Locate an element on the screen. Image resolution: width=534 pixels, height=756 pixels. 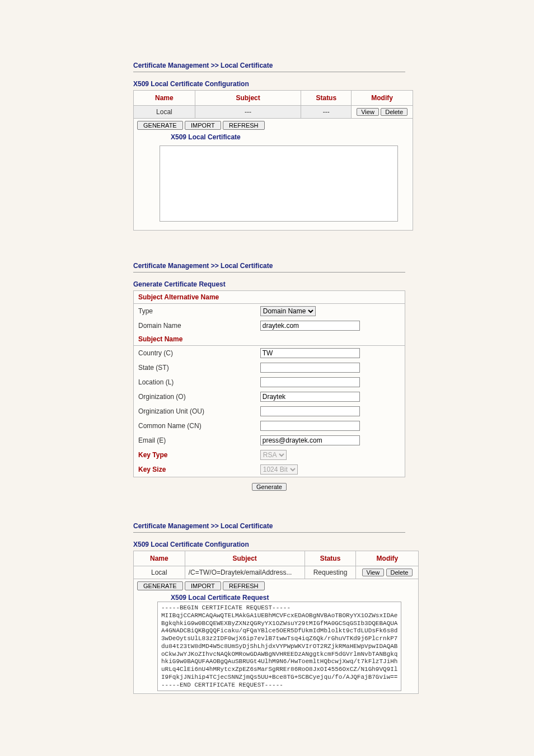
generate-form: Subject Alternative Name Type Domain Nam… is located at coordinates (269, 384).